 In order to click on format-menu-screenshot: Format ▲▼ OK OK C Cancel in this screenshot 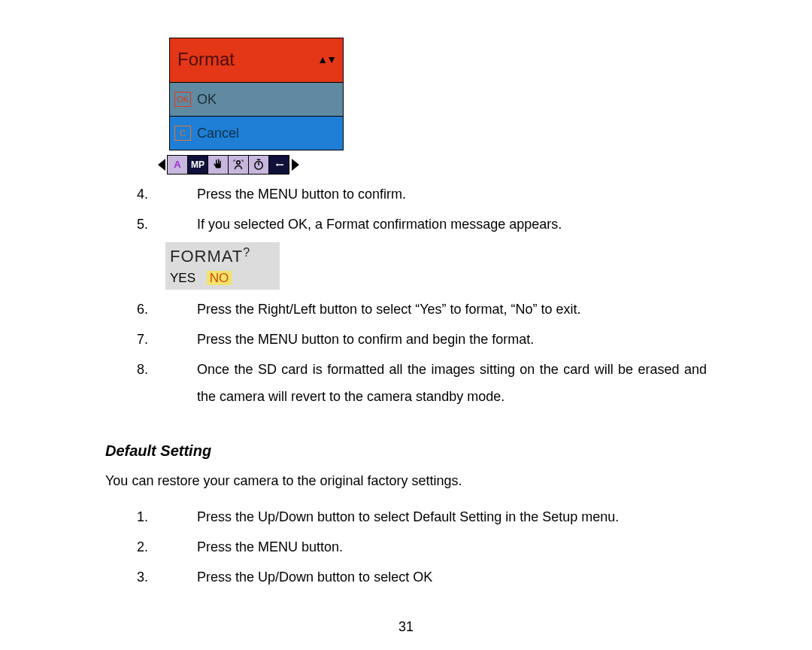, I will do `click(256, 94)`.